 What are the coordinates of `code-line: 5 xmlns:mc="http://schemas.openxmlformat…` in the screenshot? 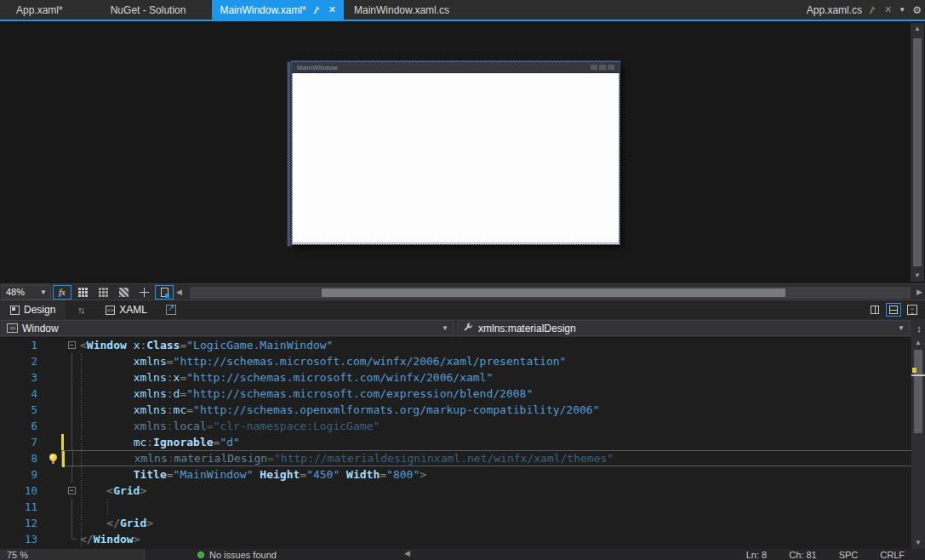 It's located at (463, 410).